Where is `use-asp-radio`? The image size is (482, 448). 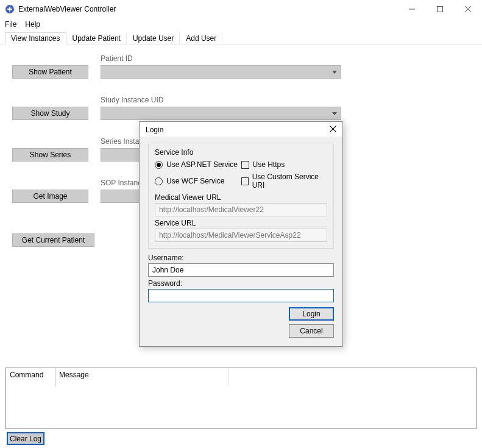
use-asp-radio is located at coordinates (158, 165).